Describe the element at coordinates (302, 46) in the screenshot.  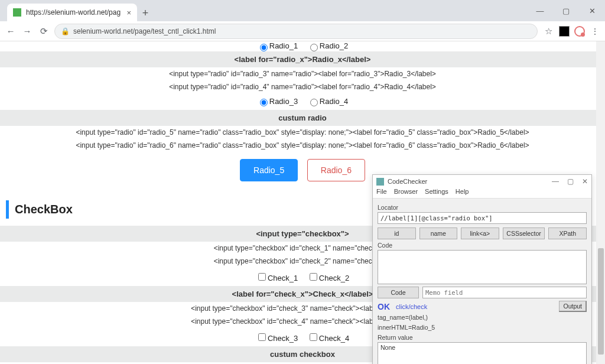
I see `radio-row-top: Radio_1 Radio_2` at that location.